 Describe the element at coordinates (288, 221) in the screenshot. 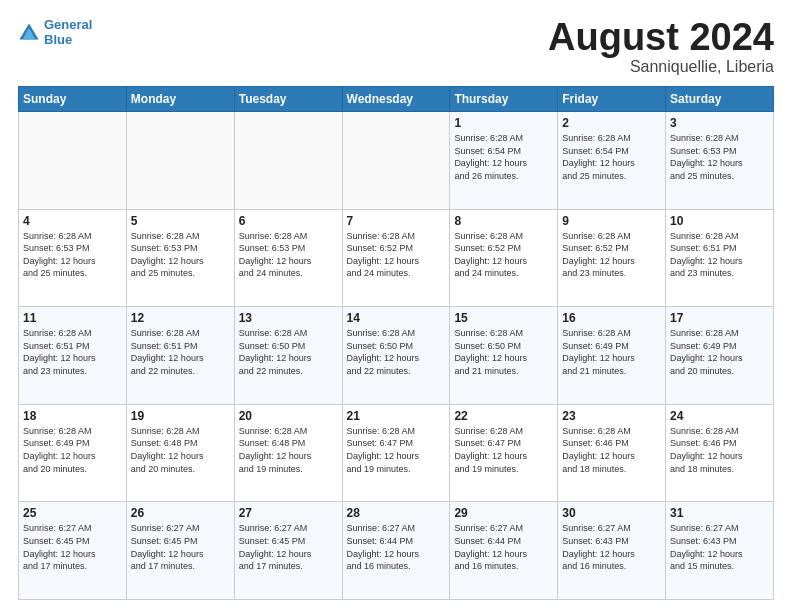

I see `day-number: 6` at that location.